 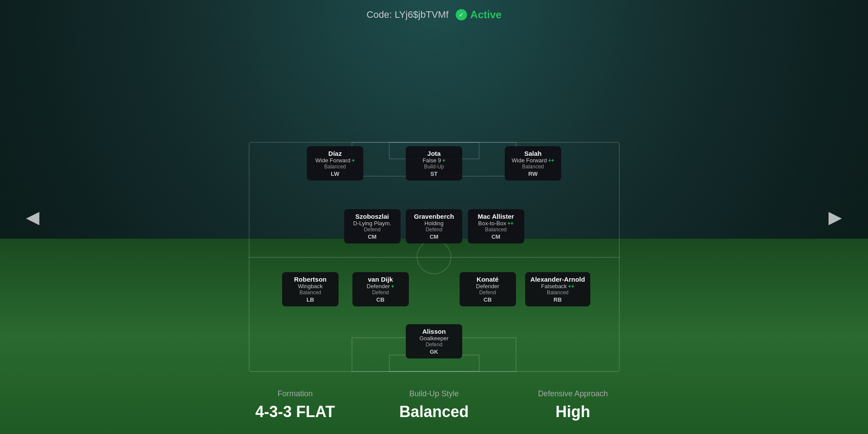 What do you see at coordinates (310, 299) in the screenshot?
I see `player-robertson-pos: LB` at bounding box center [310, 299].